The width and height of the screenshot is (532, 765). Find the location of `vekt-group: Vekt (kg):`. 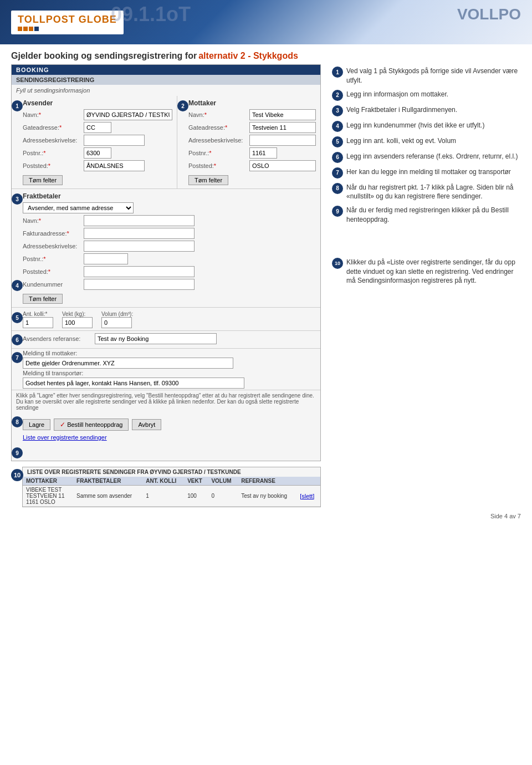

vekt-group: Vekt (kg): is located at coordinates (78, 319).